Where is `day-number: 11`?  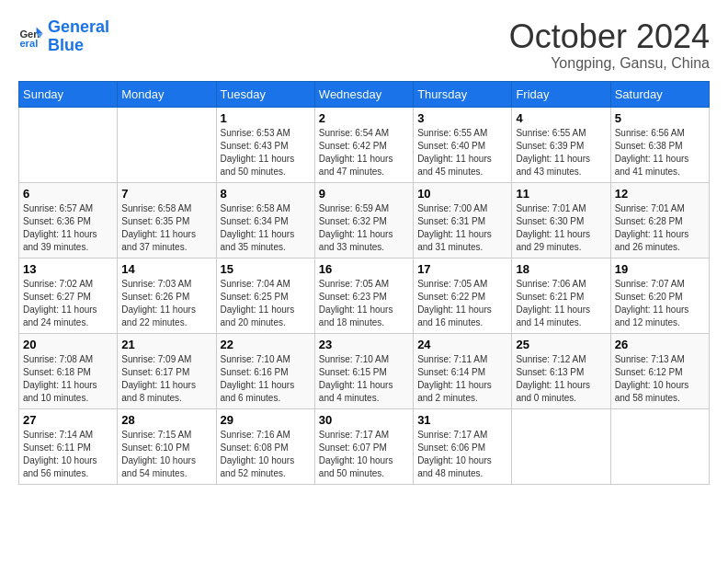
day-number: 11 is located at coordinates (561, 193).